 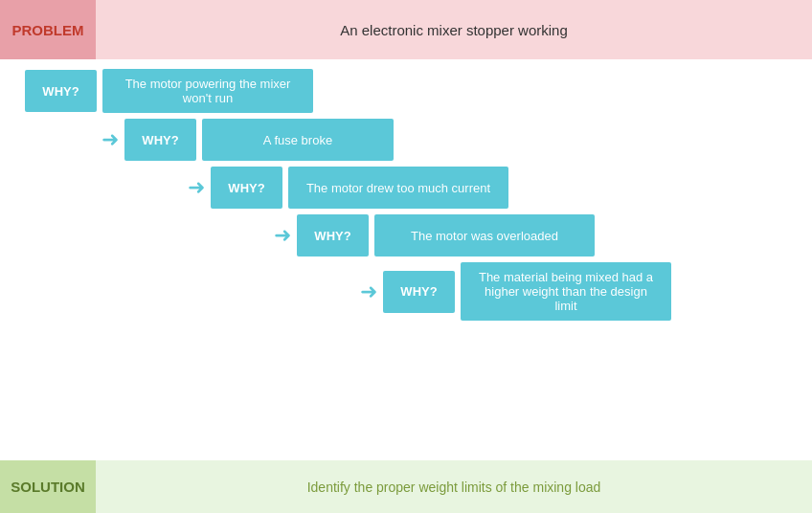 I want to click on why-box-4: WHY?, so click(x=333, y=235).